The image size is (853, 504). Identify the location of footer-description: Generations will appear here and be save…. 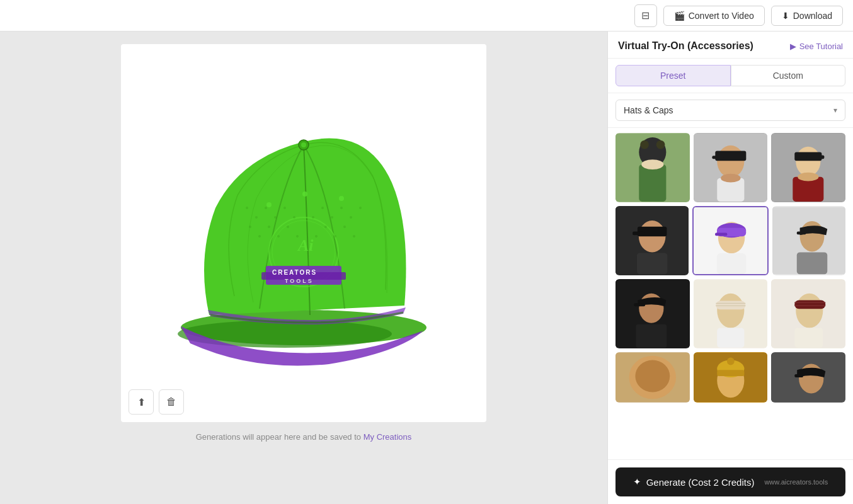
(278, 437).